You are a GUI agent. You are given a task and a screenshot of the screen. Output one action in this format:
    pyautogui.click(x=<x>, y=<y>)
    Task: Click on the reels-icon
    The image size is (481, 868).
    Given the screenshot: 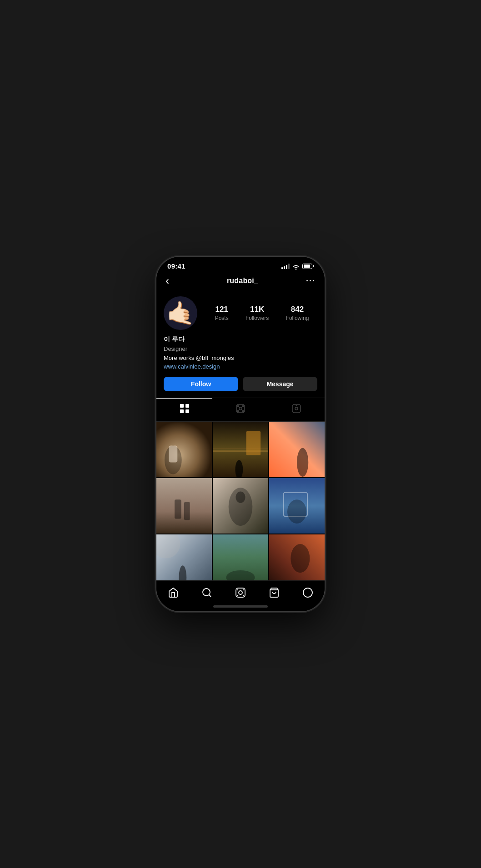 What is the action you would take?
    pyautogui.click(x=240, y=410)
    